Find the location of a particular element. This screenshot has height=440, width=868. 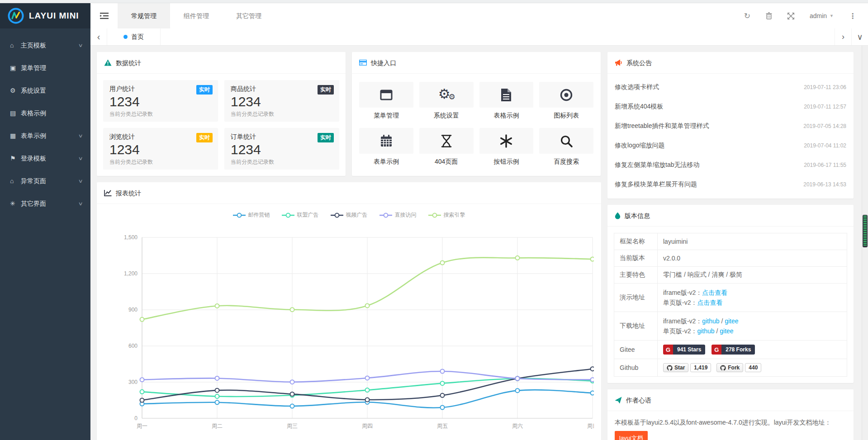

sidebar-item-home-template: ⌂主页模板∨ is located at coordinates (45, 45).